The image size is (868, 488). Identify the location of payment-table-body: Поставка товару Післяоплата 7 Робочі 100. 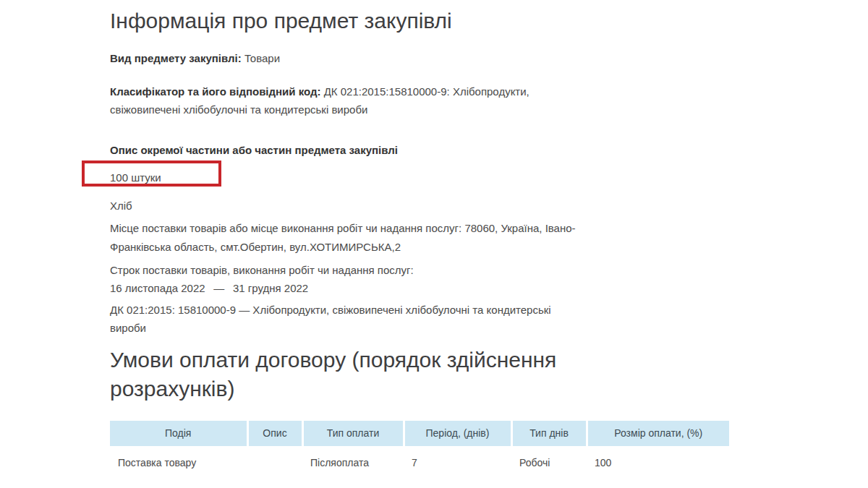
(420, 461).